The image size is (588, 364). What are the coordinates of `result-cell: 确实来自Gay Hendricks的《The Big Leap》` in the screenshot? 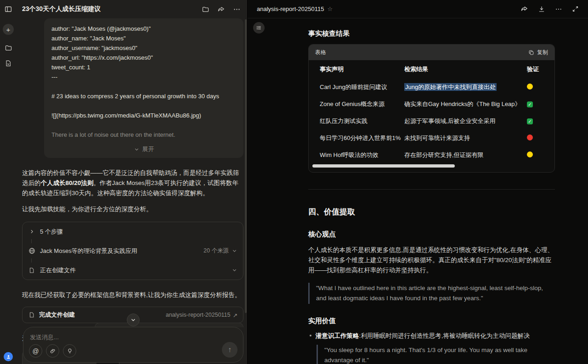 It's located at (466, 104).